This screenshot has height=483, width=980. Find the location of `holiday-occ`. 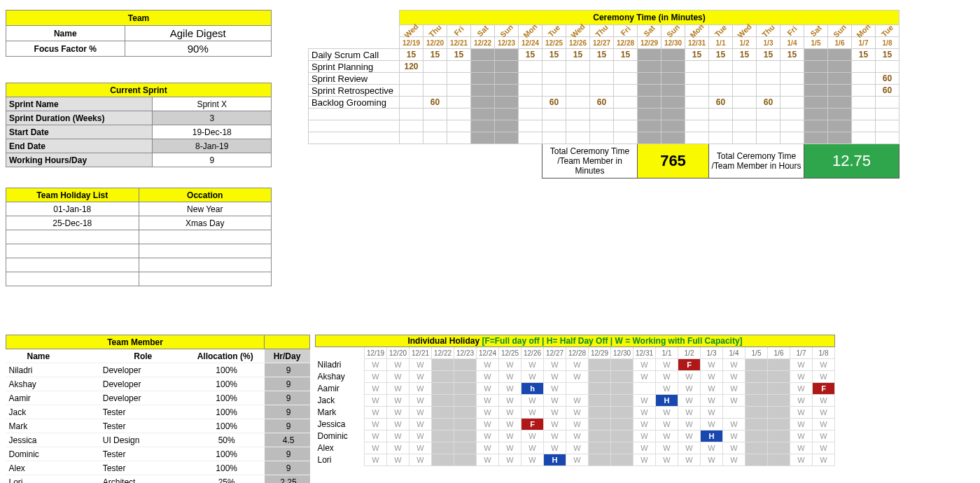

holiday-occ is located at coordinates (205, 237).